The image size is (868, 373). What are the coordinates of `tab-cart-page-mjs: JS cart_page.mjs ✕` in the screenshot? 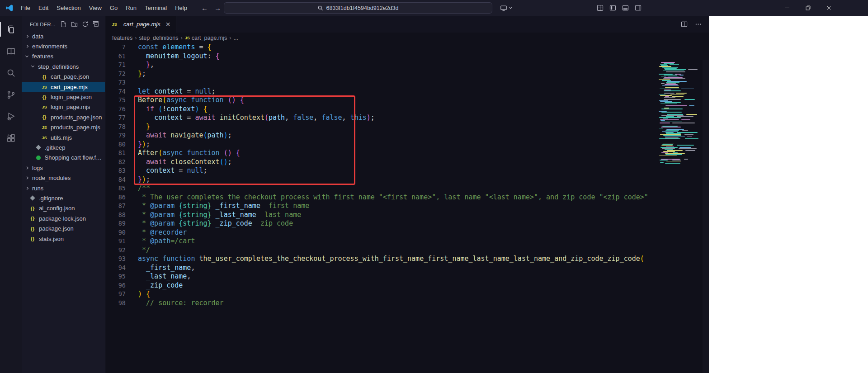 It's located at (141, 24).